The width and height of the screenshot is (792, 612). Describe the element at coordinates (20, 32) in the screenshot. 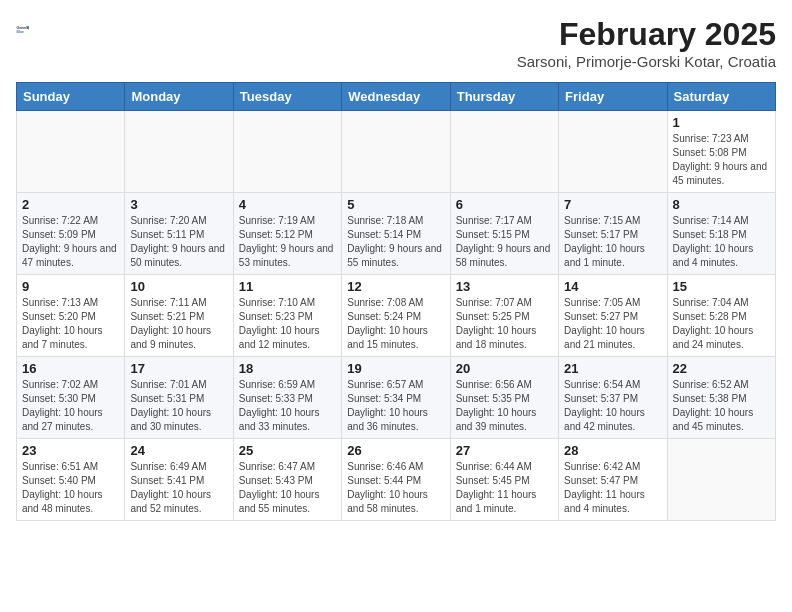

I see `svg-text: Blue` at that location.